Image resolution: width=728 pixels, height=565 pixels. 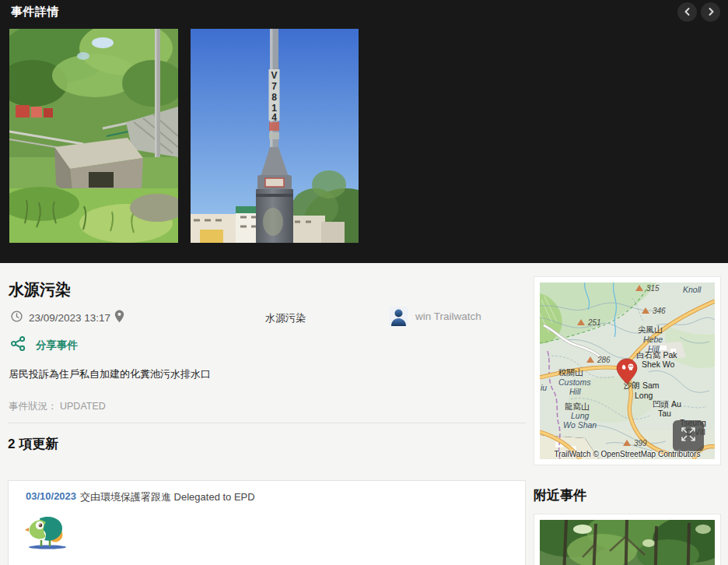 What do you see at coordinates (658, 364) in the screenshot?
I see `map-place-label: Shek Wo` at bounding box center [658, 364].